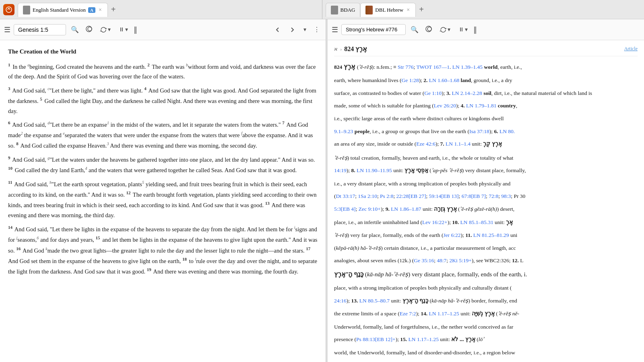 Image resolution: width=644 pixels, height=362 pixels. I want to click on lex-def-13: ʾĕ-rěṣ) very far place, formally, ends o…, so click(486, 235).